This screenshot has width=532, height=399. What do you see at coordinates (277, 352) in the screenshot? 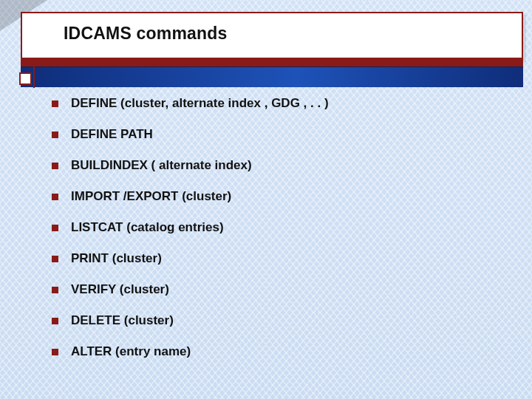
I see `list-item: ALTER (entry name)` at bounding box center [277, 352].